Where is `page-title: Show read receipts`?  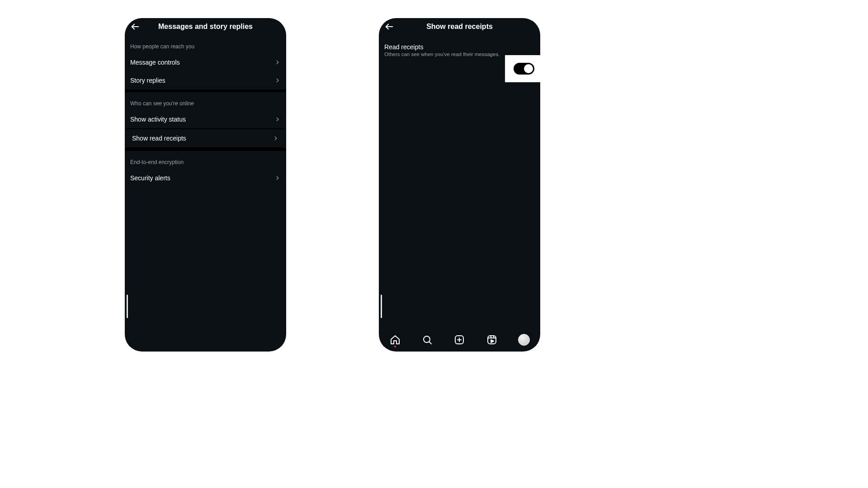
page-title: Show read receipts is located at coordinates (459, 27).